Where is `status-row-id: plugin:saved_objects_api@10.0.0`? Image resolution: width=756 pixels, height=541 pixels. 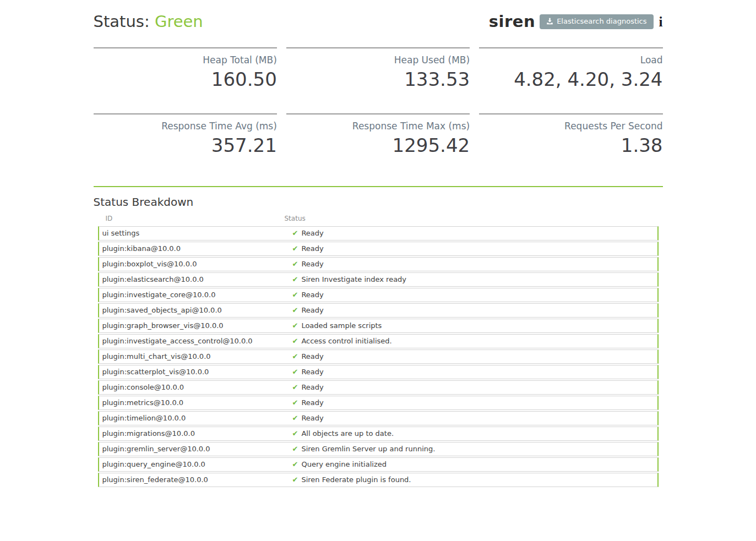
status-row-id: plugin:saved_objects_api@10.0.0 is located at coordinates (197, 310).